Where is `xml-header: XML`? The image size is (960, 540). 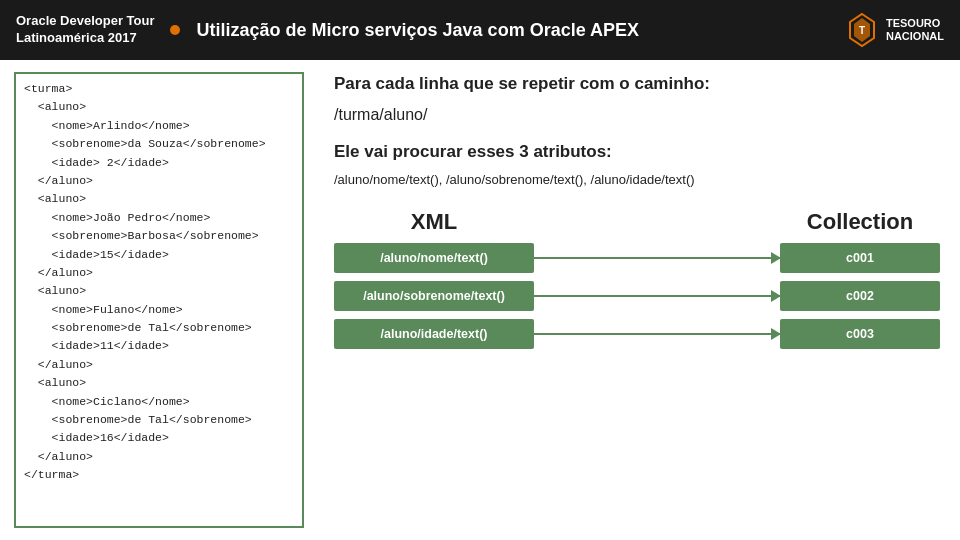 xml-header: XML is located at coordinates (434, 222).